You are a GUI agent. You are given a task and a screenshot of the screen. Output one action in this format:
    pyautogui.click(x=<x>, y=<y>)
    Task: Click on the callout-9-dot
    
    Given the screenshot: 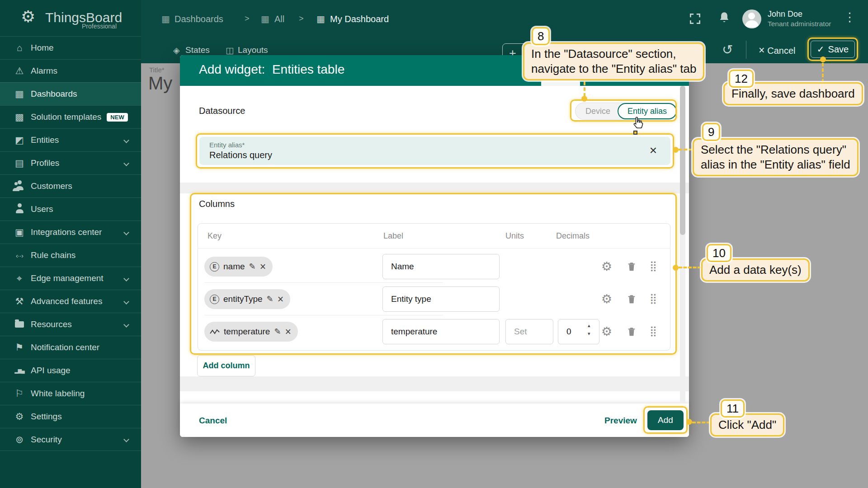 What is the action you would take?
    pyautogui.click(x=675, y=150)
    